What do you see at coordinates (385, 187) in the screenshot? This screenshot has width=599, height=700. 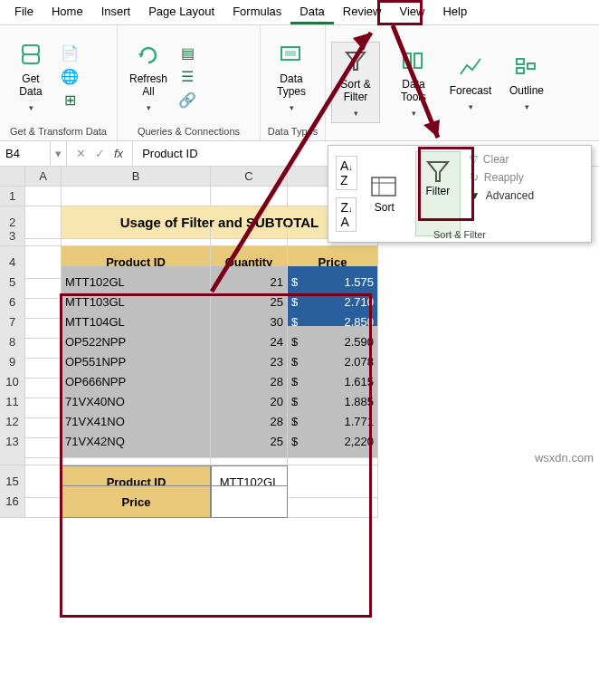 I see `sort-icon` at bounding box center [385, 187].